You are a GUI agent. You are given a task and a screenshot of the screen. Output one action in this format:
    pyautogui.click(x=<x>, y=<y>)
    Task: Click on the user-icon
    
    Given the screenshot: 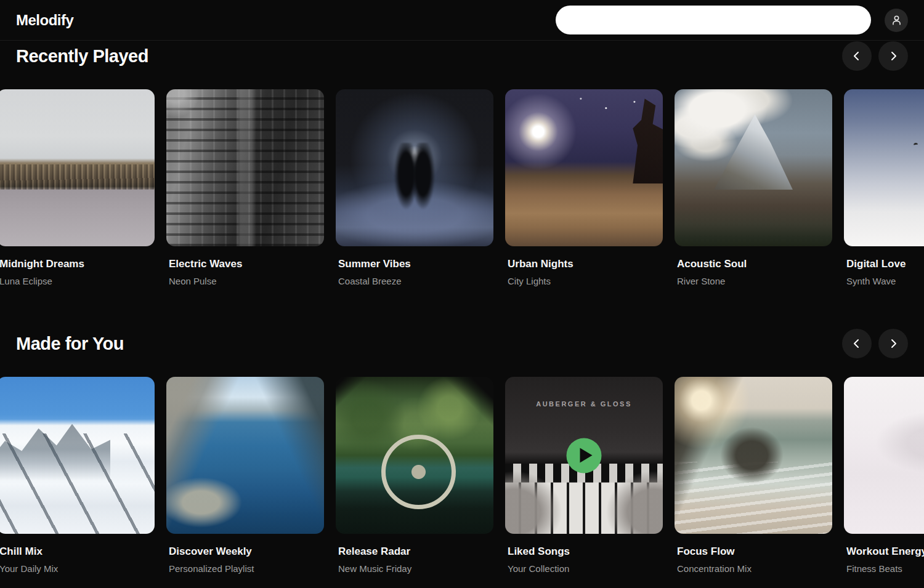 What is the action you would take?
    pyautogui.click(x=897, y=20)
    